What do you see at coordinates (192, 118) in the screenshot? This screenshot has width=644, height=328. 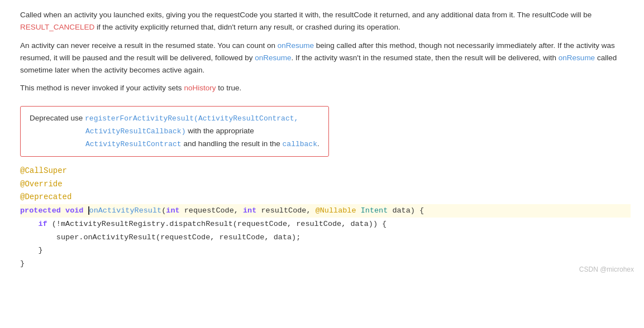 I see `deprecated-code1: registerForActivityResult(ActivityResult…` at bounding box center [192, 118].